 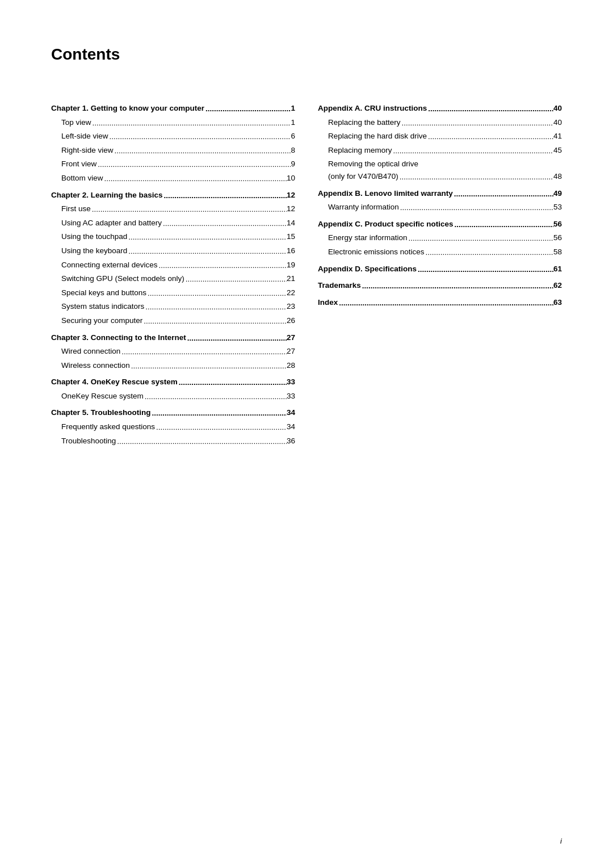 What do you see at coordinates (293, 108) in the screenshot?
I see `toc-page-number: 1` at bounding box center [293, 108].